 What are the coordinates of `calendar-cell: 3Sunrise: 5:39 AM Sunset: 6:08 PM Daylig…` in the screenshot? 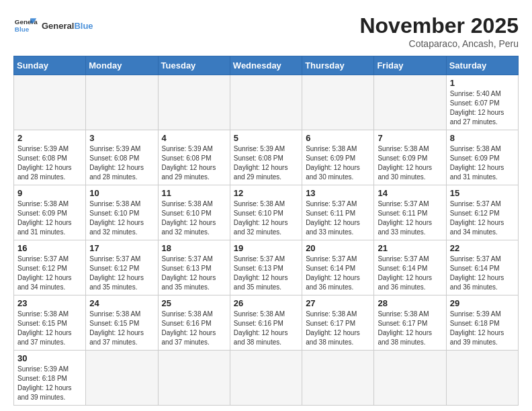 It's located at (122, 158).